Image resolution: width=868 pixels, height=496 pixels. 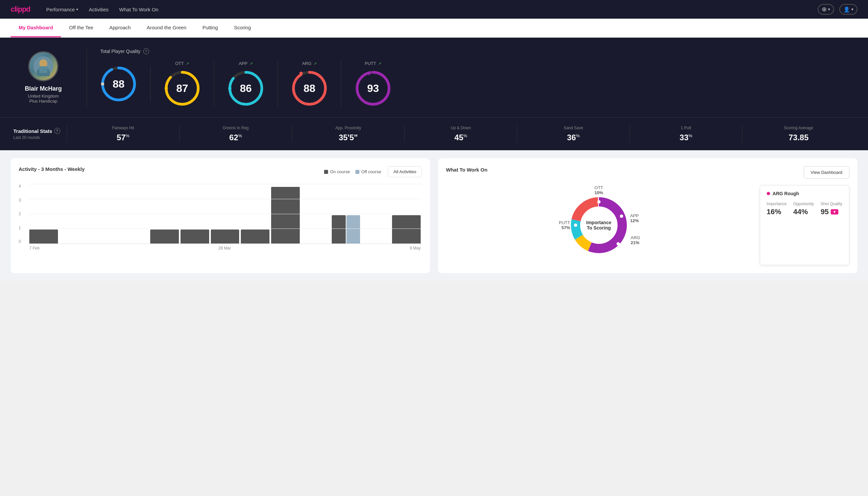 What do you see at coordinates (477, 84) in the screenshot?
I see `score-circles: 88 OTT ↗ 87` at bounding box center [477, 84].